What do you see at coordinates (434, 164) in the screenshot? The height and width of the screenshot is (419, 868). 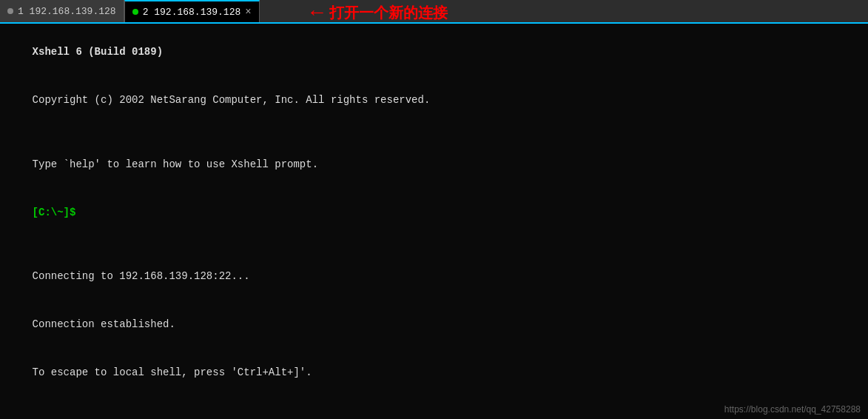 I see `terminal-line-4: Type `help' to learn how to use Xshell p…` at bounding box center [434, 164].